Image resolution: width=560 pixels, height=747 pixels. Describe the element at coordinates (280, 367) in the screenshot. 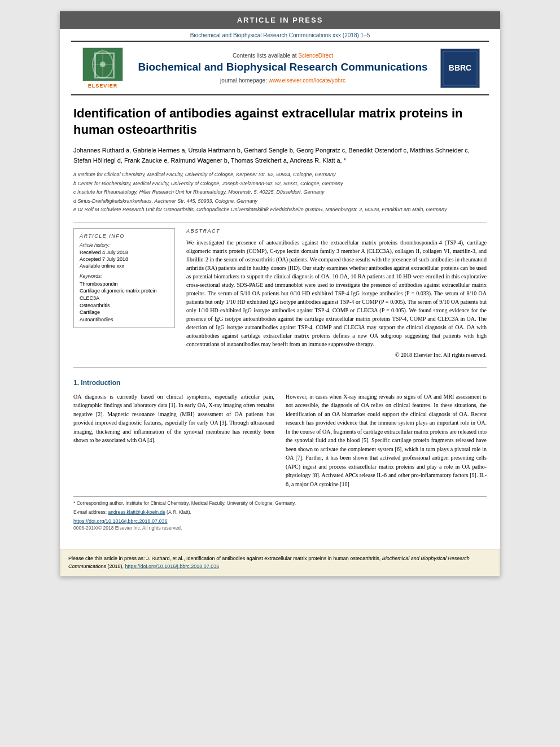

I see `divider-mid` at that location.